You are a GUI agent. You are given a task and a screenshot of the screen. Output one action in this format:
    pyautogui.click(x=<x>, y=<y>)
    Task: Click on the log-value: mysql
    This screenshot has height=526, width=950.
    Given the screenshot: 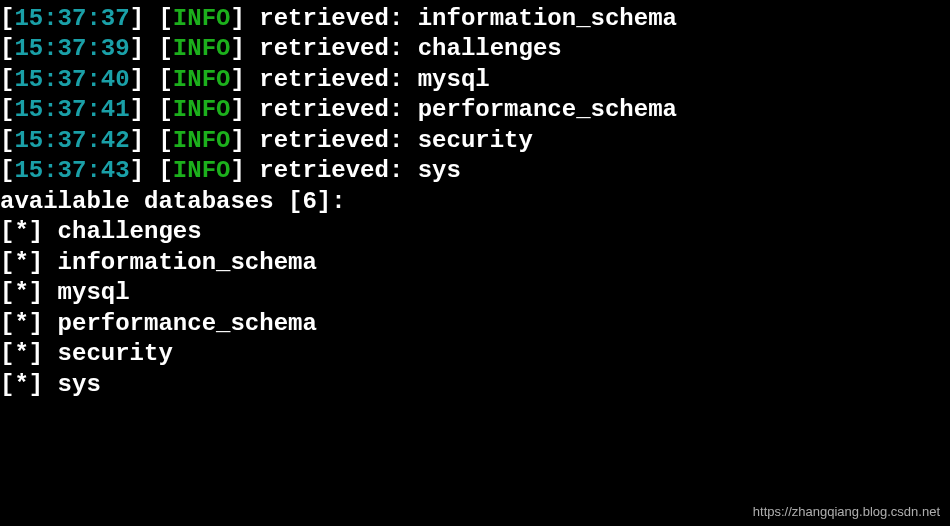 What is the action you would take?
    pyautogui.click(x=454, y=80)
    